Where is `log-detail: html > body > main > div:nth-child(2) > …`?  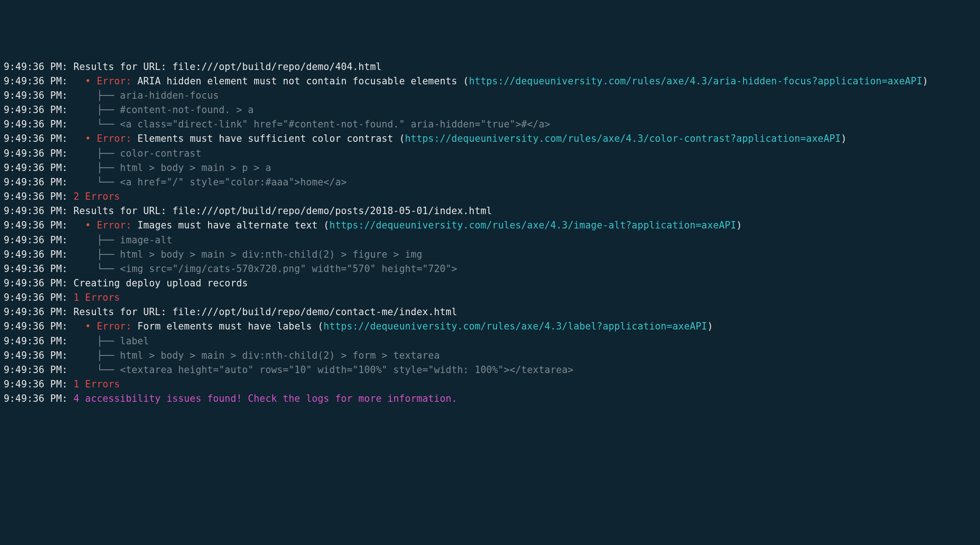
log-detail: html > body > main > div:nth-child(2) > … is located at coordinates (280, 355).